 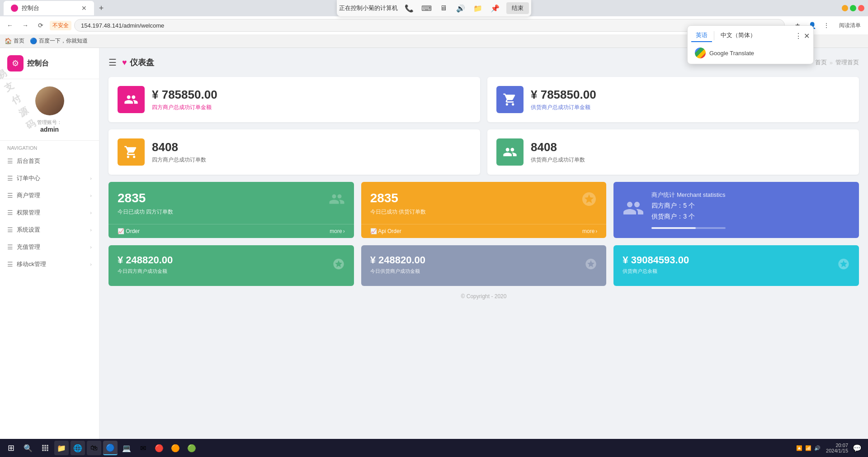 What do you see at coordinates (50, 264) in the screenshot?
I see `sidebar-item-mobile-ck: ☰ 移动ck管理 ›` at bounding box center [50, 264].